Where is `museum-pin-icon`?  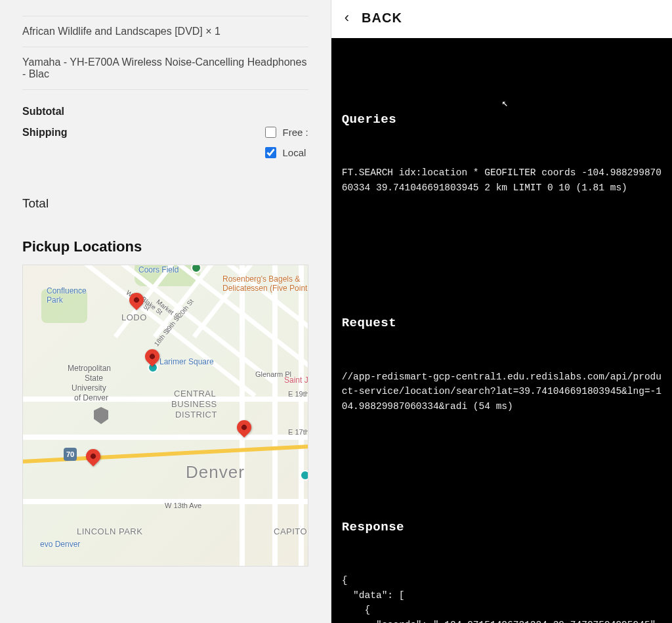
museum-pin-icon is located at coordinates (304, 475).